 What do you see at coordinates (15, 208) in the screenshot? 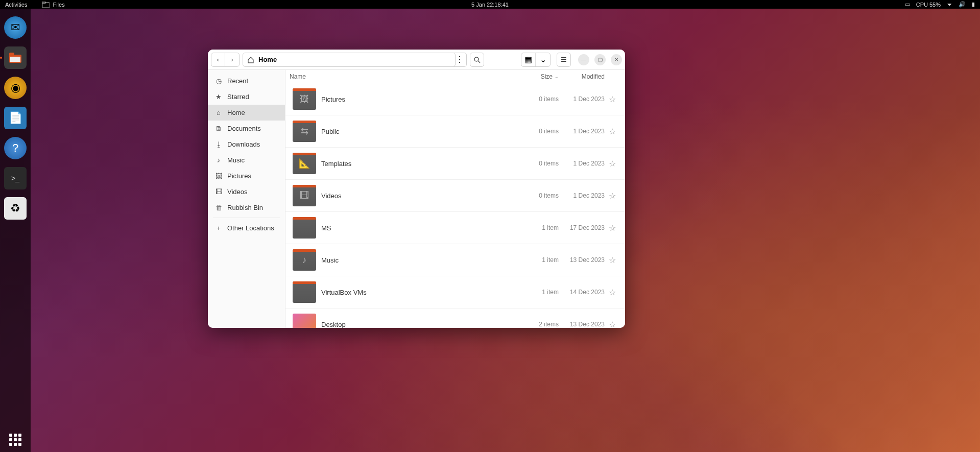
I see `dock-trash: ♻` at bounding box center [15, 208].